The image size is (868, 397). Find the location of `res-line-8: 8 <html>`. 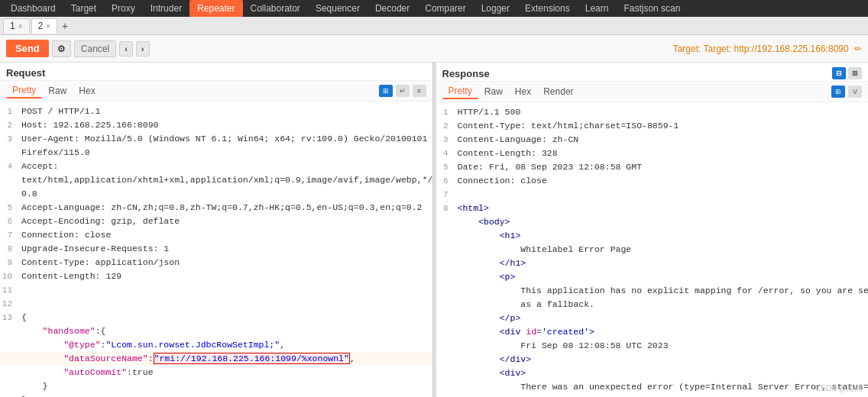

res-line-8: 8 <html> is located at coordinates (653, 208).